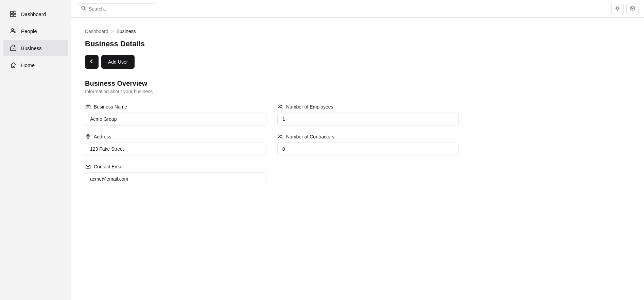 The width and height of the screenshot is (644, 300). What do you see at coordinates (358, 62) in the screenshot?
I see `actions-bar: Add User` at bounding box center [358, 62].